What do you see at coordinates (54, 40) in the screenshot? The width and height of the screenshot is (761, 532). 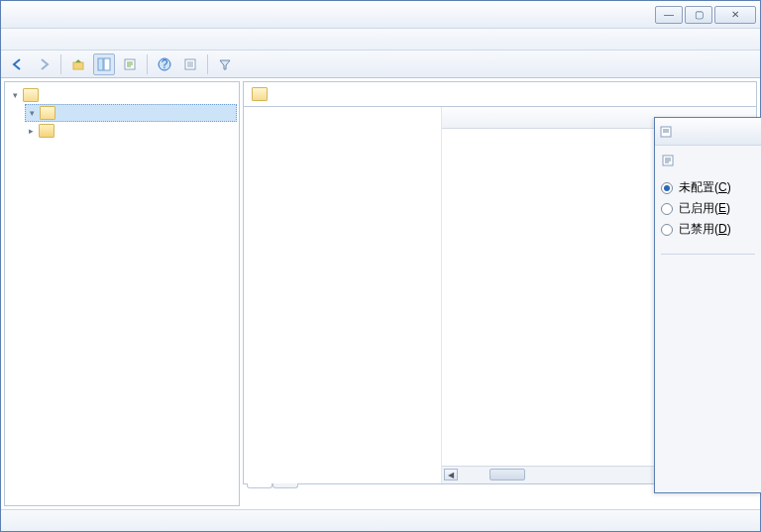 I see `menu-view` at bounding box center [54, 40].